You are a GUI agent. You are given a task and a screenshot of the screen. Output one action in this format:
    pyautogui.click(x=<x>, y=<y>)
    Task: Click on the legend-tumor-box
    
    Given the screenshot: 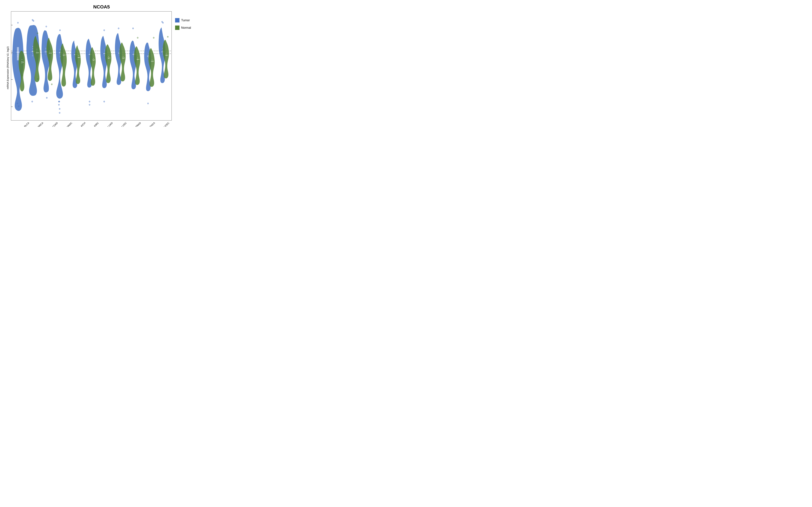 What is the action you would take?
    pyautogui.click(x=177, y=20)
    